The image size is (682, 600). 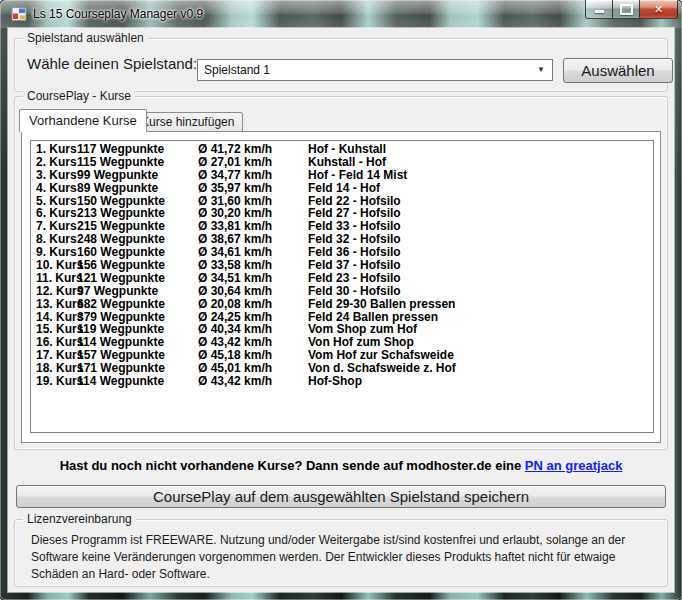 What do you see at coordinates (235, 304) in the screenshot?
I see `course-avg-speed: Ø 20,08 km/h` at bounding box center [235, 304].